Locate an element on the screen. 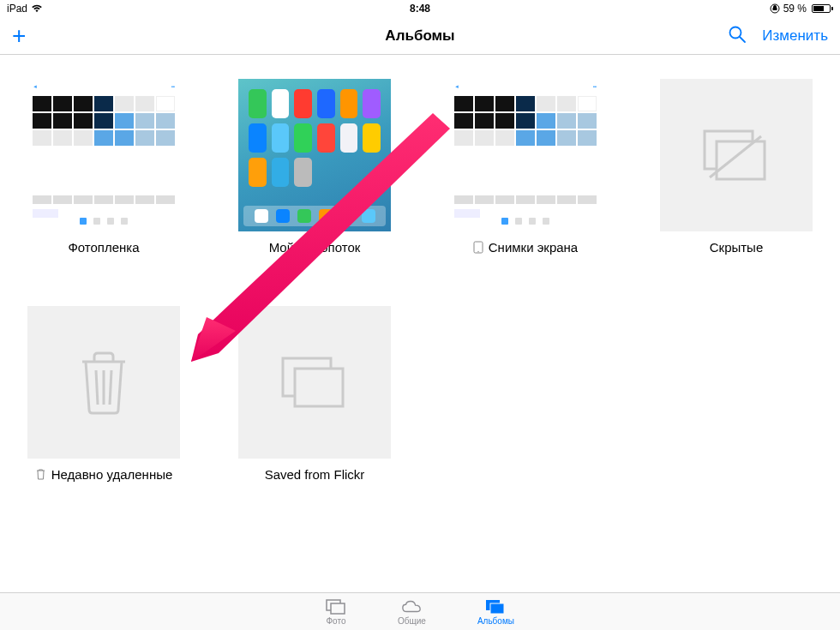 The height and width of the screenshot is (630, 840). album-photo-stream: Мой фотопоток is located at coordinates (315, 166).